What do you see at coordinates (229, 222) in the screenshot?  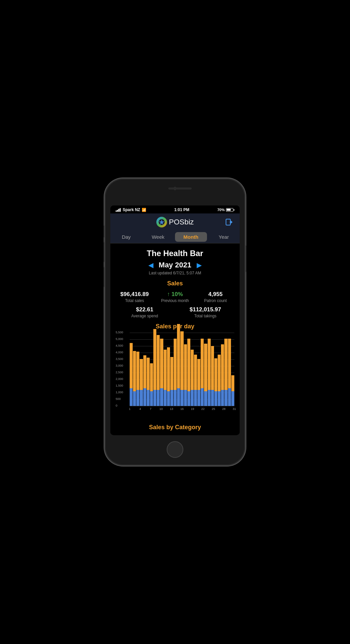 I see `logout-button` at bounding box center [229, 222].